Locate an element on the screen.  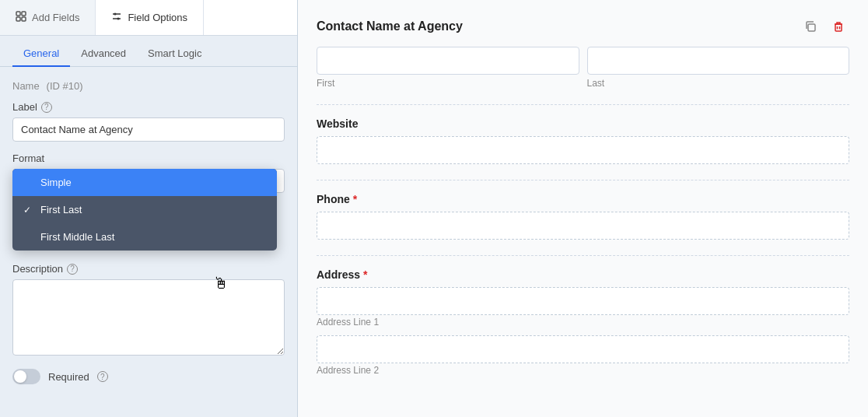
website-group: Website is located at coordinates (583, 141).